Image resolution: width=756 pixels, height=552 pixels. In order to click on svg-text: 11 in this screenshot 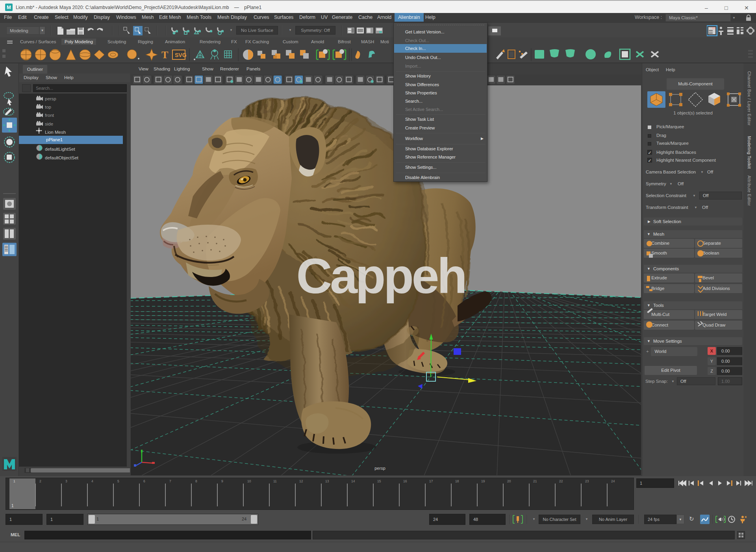, I will do `click(275, 481)`.